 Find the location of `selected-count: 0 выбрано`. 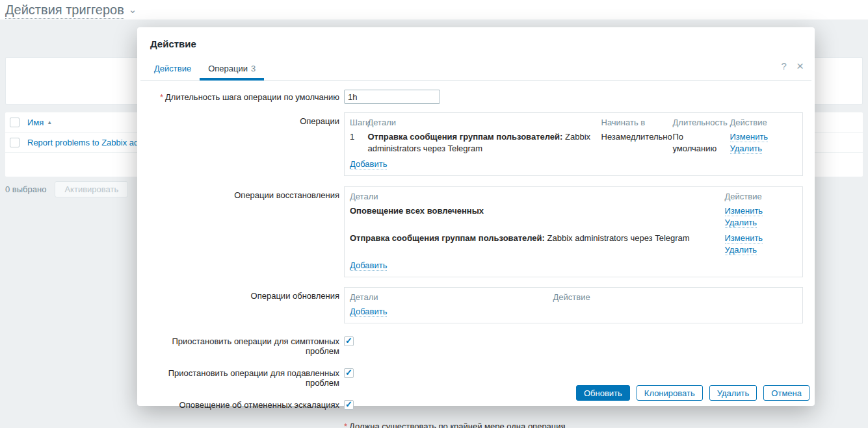

selected-count: 0 выбрано is located at coordinates (26, 190).